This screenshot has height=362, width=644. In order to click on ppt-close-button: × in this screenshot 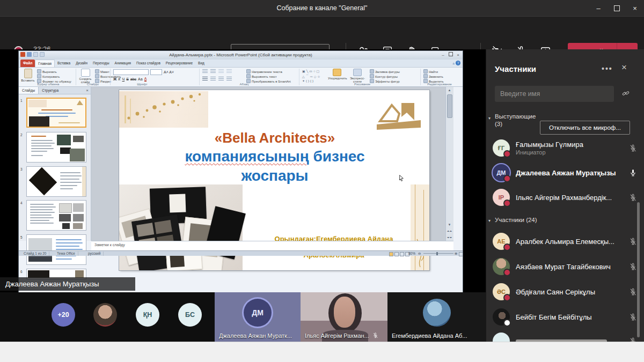, I will do `click(458, 55)`.